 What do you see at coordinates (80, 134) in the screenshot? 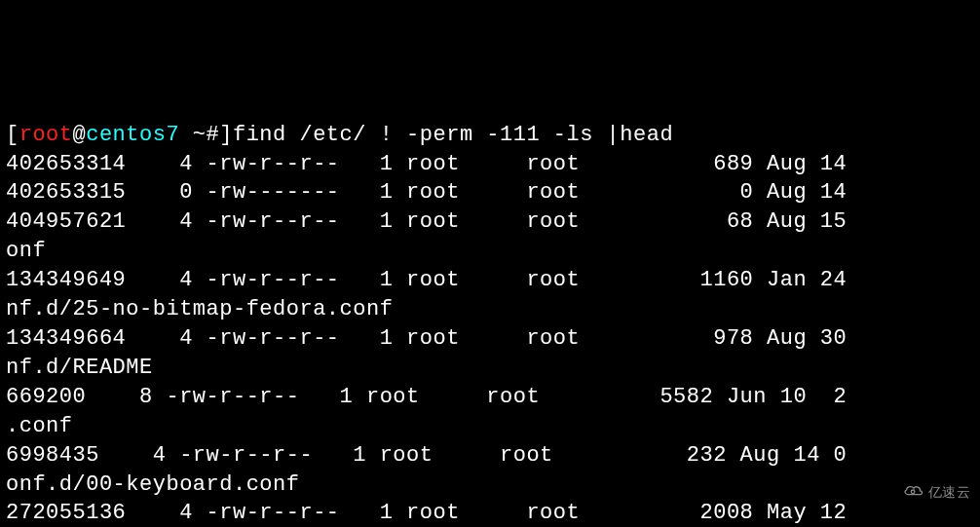
I see `prompt-at: @` at bounding box center [80, 134].